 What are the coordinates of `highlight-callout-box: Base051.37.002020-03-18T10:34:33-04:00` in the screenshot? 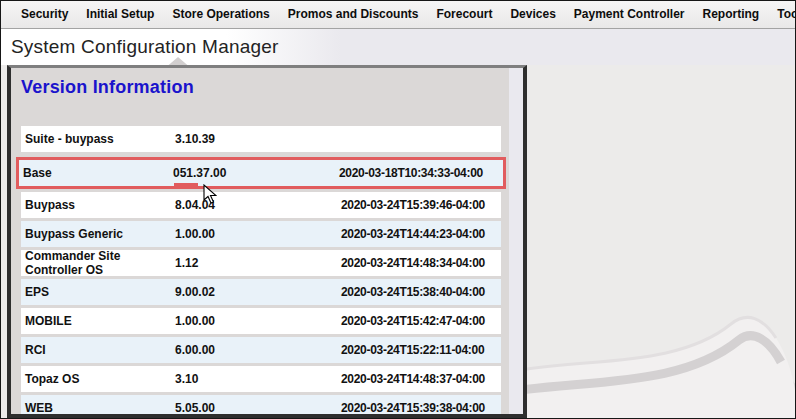 It's located at (261, 173).